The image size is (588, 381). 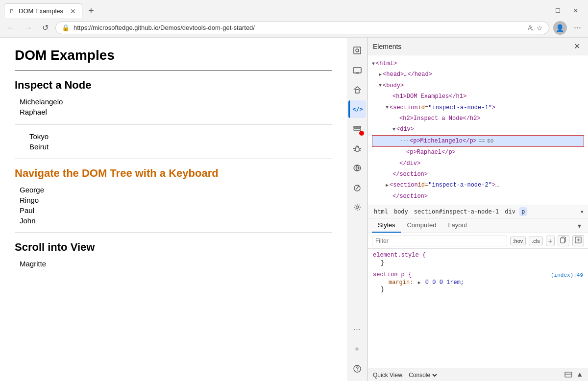 I want to click on dom-node-head: ▶ <head>…</head>, so click(x=478, y=74).